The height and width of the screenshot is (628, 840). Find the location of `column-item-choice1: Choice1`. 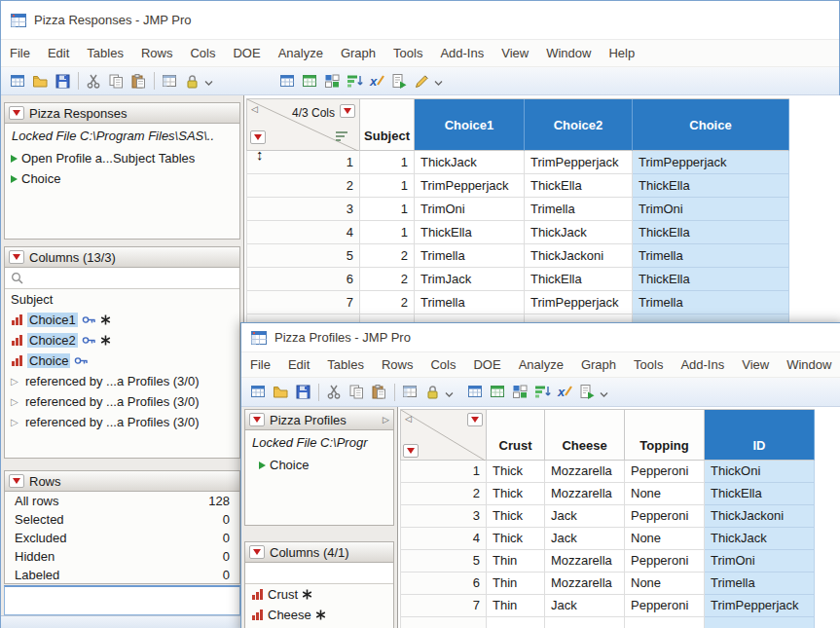

column-item-choice1: Choice1 is located at coordinates (123, 319).